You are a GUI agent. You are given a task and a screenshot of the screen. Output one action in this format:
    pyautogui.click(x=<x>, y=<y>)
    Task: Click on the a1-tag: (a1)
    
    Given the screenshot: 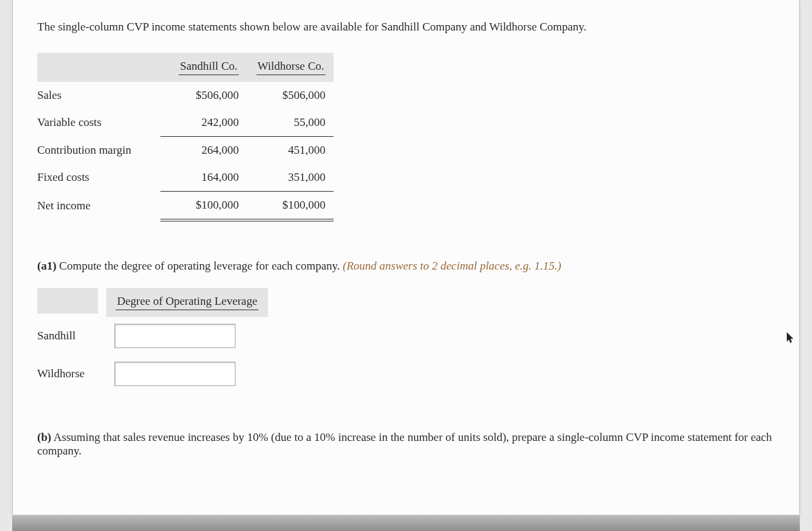 What is the action you would take?
    pyautogui.click(x=47, y=266)
    